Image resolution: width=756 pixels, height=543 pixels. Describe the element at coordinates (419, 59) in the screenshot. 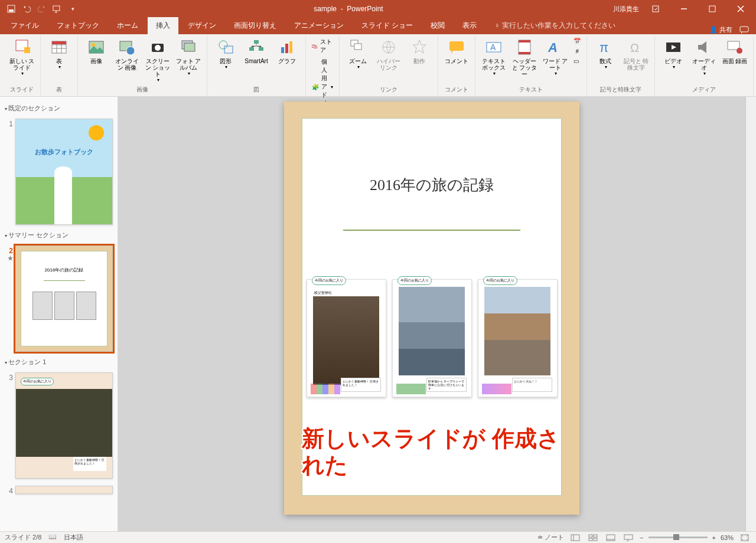

I see `action-button: 動作` at that location.